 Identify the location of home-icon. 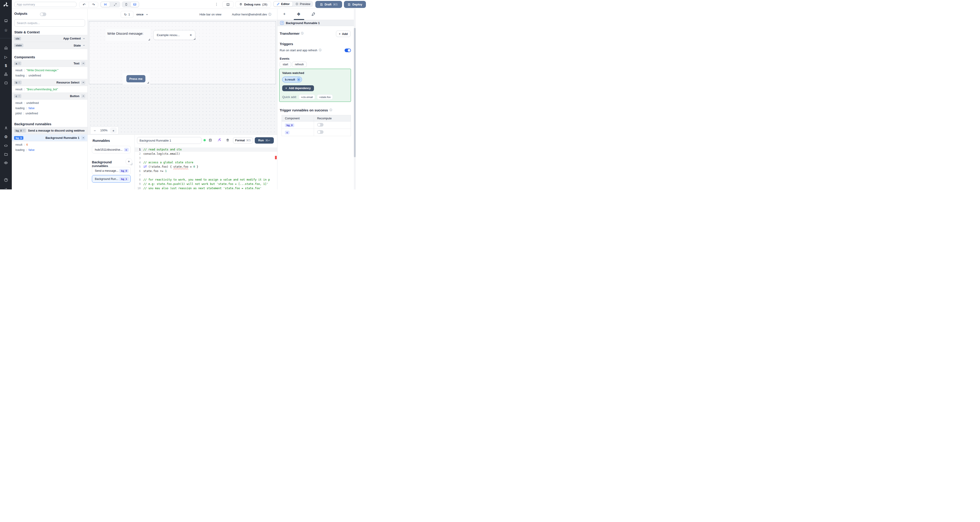
(6, 48).